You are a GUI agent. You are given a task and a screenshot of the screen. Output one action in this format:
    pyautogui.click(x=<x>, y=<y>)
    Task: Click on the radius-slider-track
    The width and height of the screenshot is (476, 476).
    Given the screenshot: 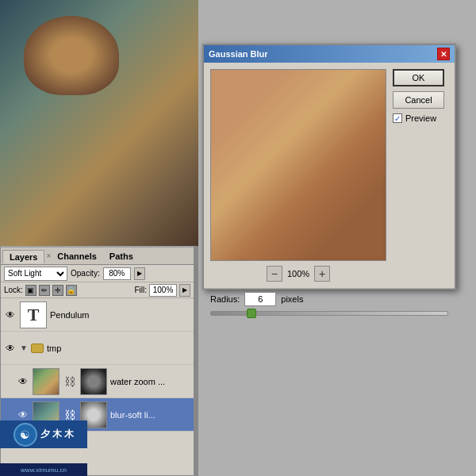 What is the action you would take?
    pyautogui.click(x=329, y=313)
    